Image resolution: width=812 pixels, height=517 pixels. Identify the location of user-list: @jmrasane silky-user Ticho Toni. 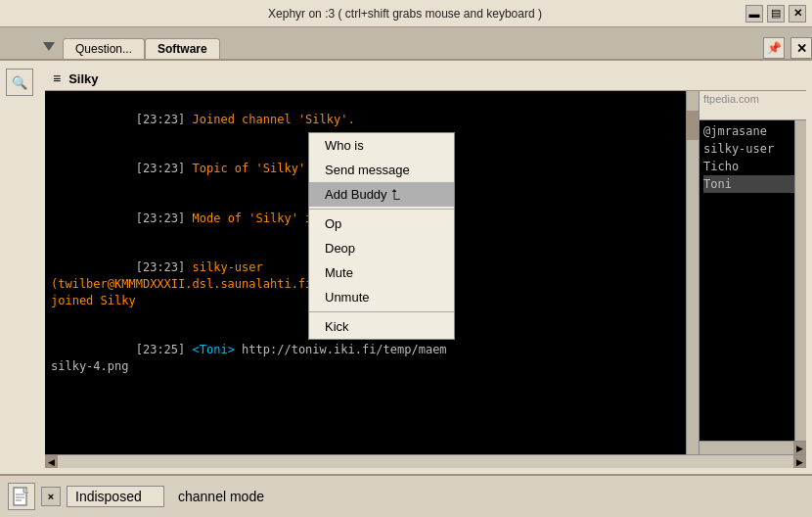
(753, 280).